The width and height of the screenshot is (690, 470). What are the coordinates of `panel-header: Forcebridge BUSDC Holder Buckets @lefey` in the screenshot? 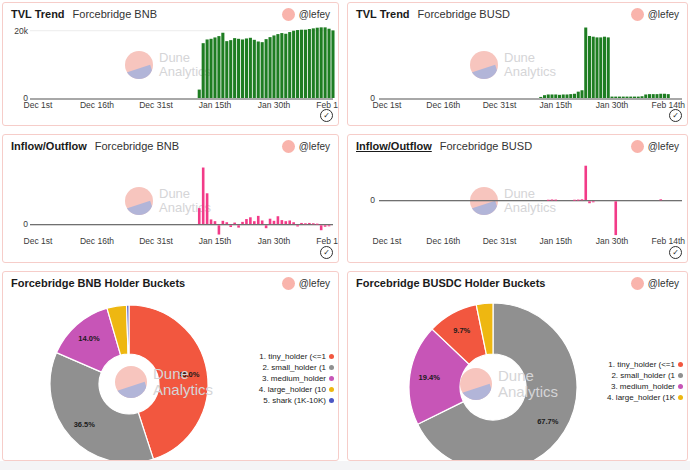 It's located at (518, 281).